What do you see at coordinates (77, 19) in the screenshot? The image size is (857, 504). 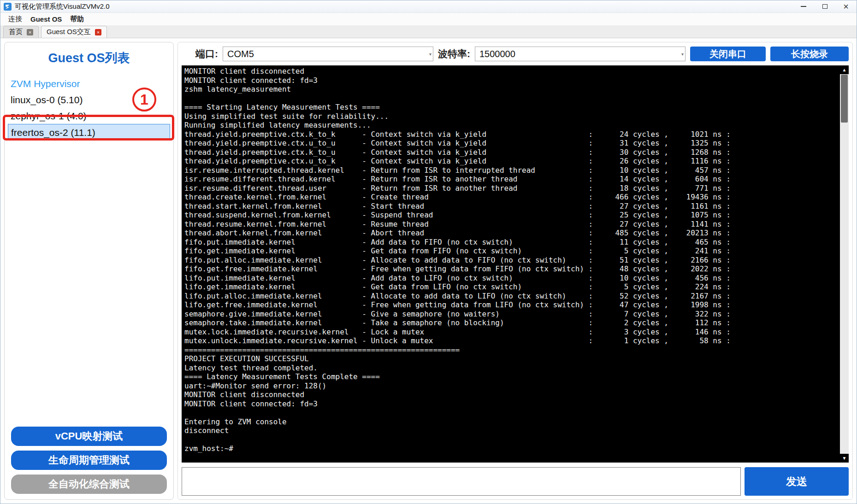 I see `menu-item-help: 帮助` at bounding box center [77, 19].